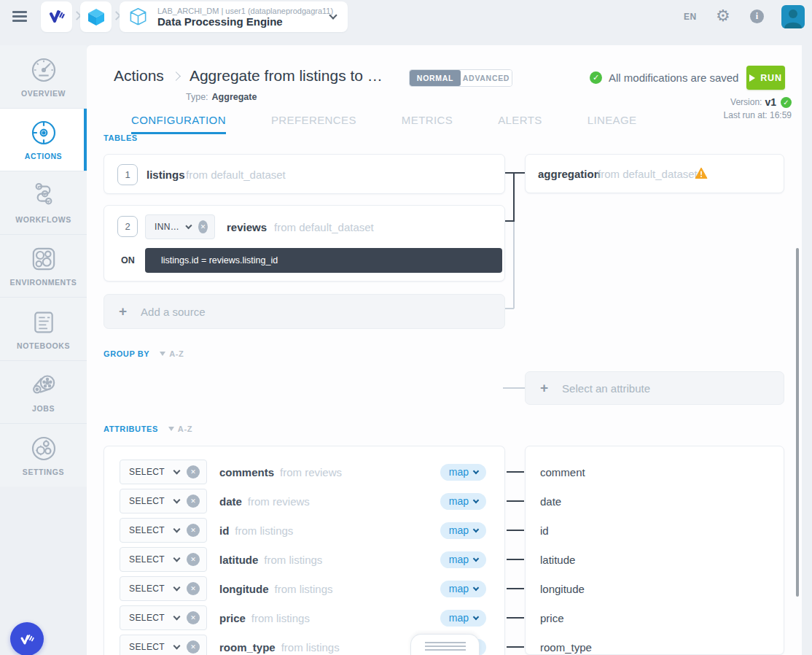 Image resolution: width=812 pixels, height=655 pixels. What do you see at coordinates (793, 17) in the screenshot?
I see `user-avatar` at bounding box center [793, 17].